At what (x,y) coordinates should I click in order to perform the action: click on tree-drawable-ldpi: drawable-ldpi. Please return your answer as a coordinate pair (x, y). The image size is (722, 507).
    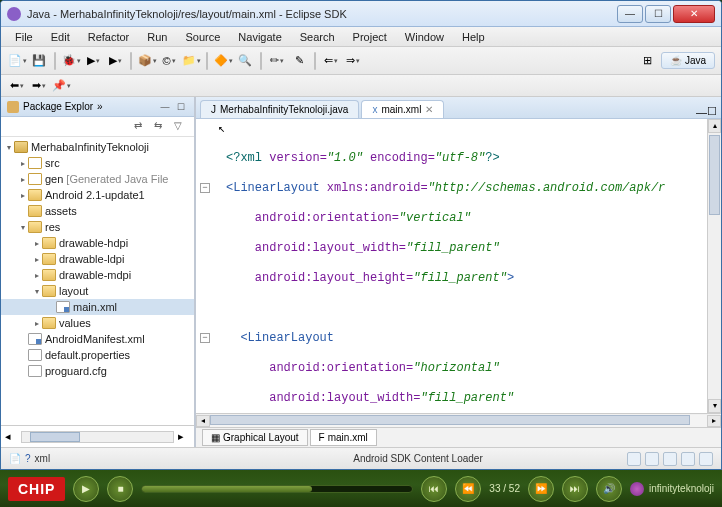
    Looking at the image, I should click on (92, 259).